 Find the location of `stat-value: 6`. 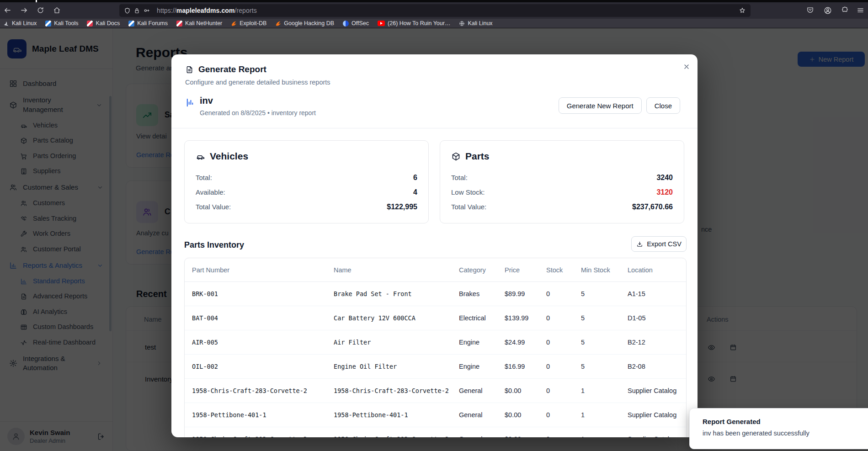

stat-value: 6 is located at coordinates (415, 178).